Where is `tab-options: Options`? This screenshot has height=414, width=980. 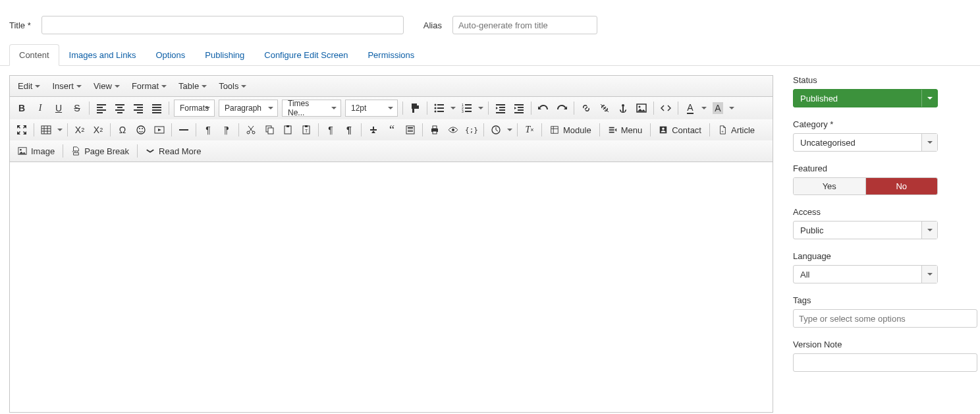 tab-options: Options is located at coordinates (170, 55).